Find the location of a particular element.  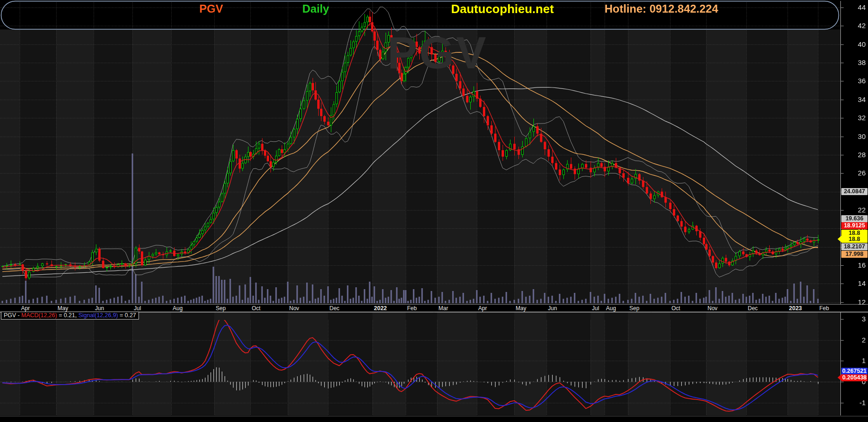

price-axis-tick: 28 is located at coordinates (854, 155).